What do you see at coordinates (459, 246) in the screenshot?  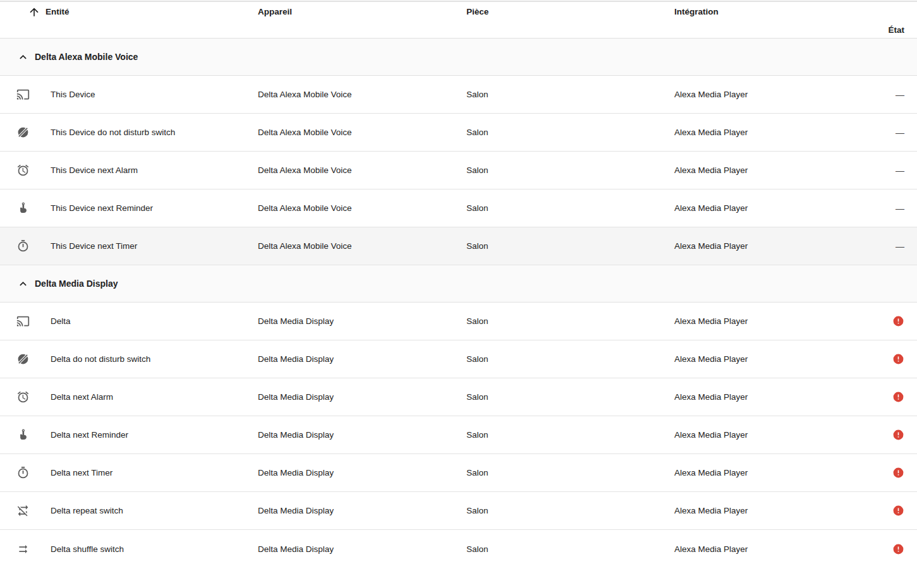 I see `entity-row: This Device next Timer Delta Alexa Mobil…` at bounding box center [459, 246].